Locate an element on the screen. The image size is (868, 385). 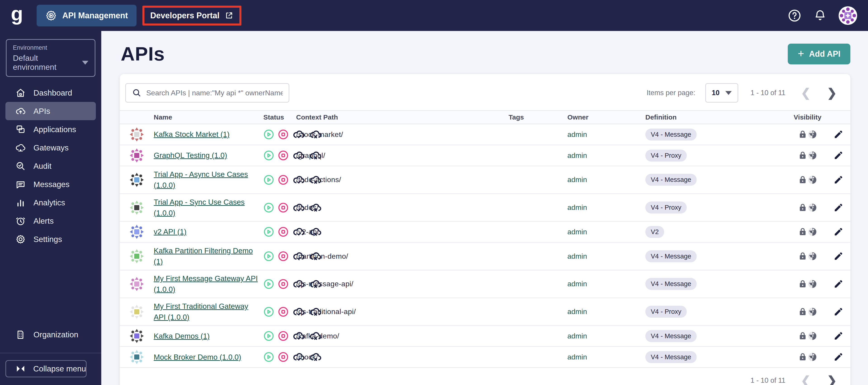
search-input is located at coordinates (214, 93).